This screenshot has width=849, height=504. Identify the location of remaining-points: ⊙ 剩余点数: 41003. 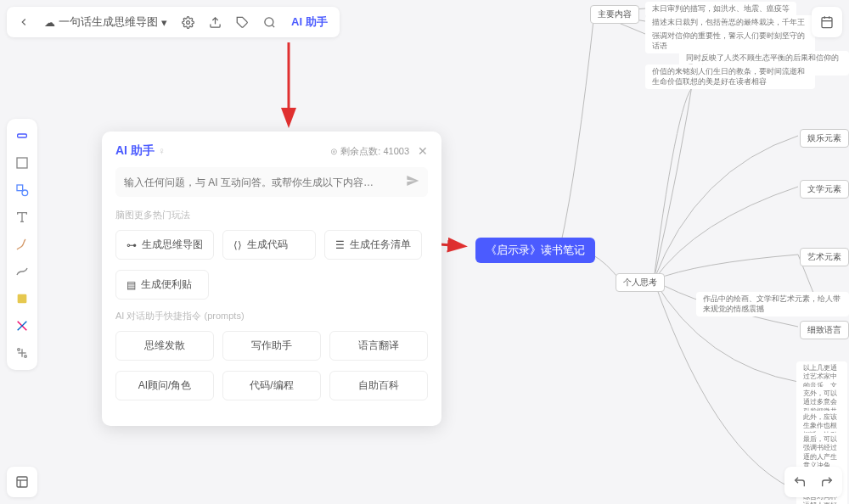
(370, 151).